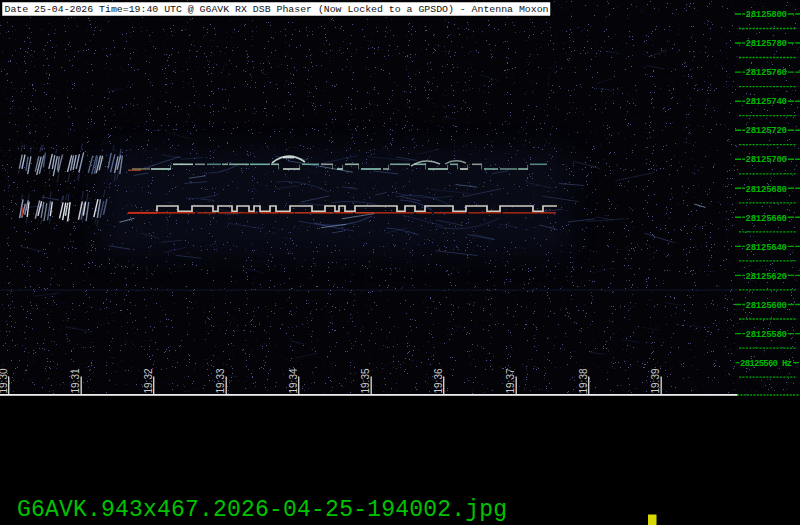 This screenshot has width=800, height=525. Describe the element at coordinates (766, 364) in the screenshot. I see `svg-text: 28125560 Hz` at that location.